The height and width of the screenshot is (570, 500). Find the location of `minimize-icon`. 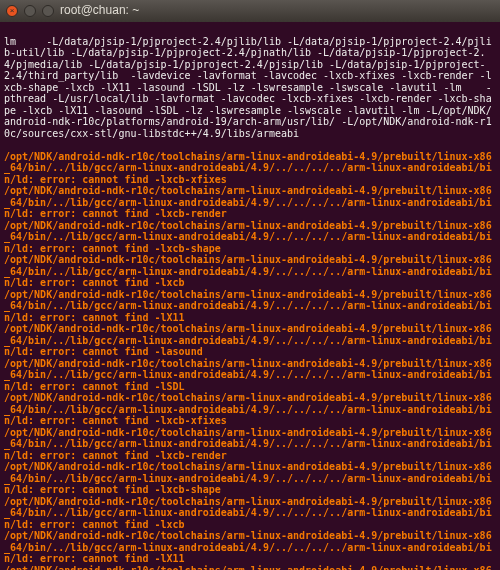

minimize-icon is located at coordinates (30, 11).